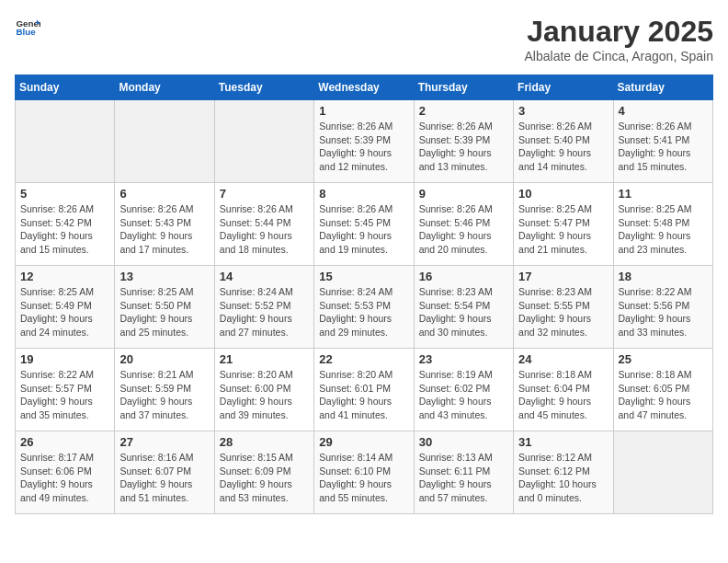 The height and width of the screenshot is (563, 728). What do you see at coordinates (563, 478) in the screenshot?
I see `day-info: Sunrise: 8:12 AM Sunset: 6:12 PM Dayligh…` at bounding box center [563, 478].